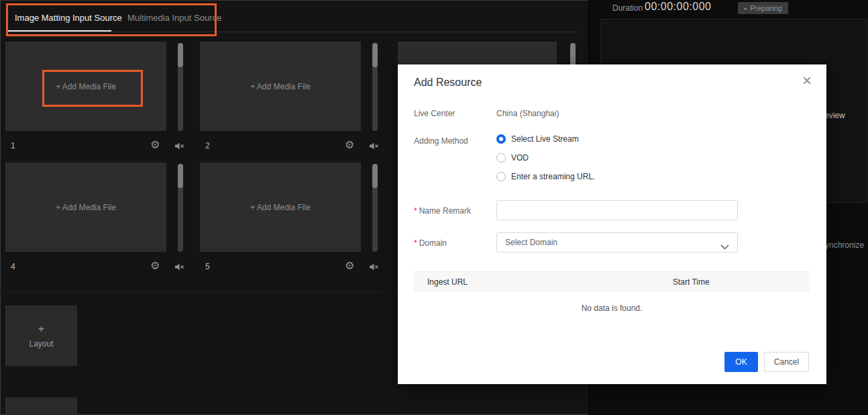  I want to click on slot-toolbar: 2 ⚙, so click(291, 146).